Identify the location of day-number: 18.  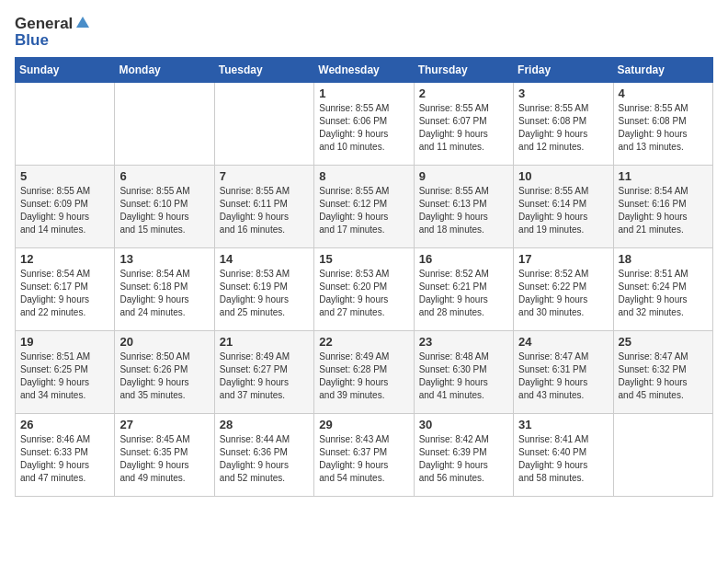
(664, 259).